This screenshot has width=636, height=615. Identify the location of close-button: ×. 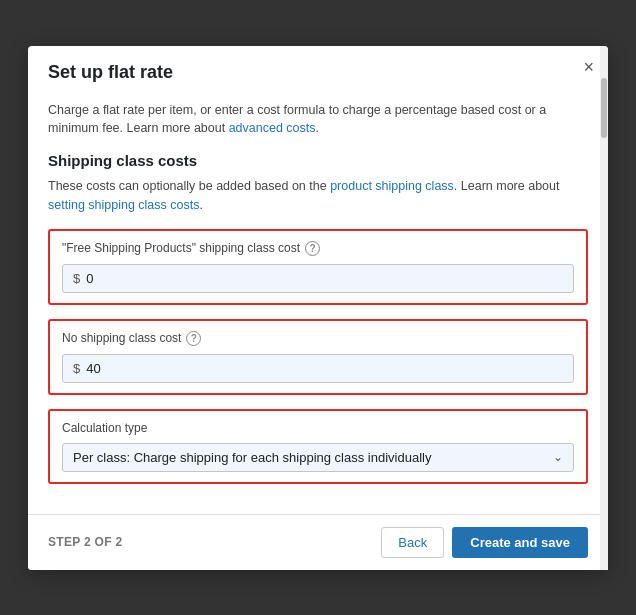
(588, 67).